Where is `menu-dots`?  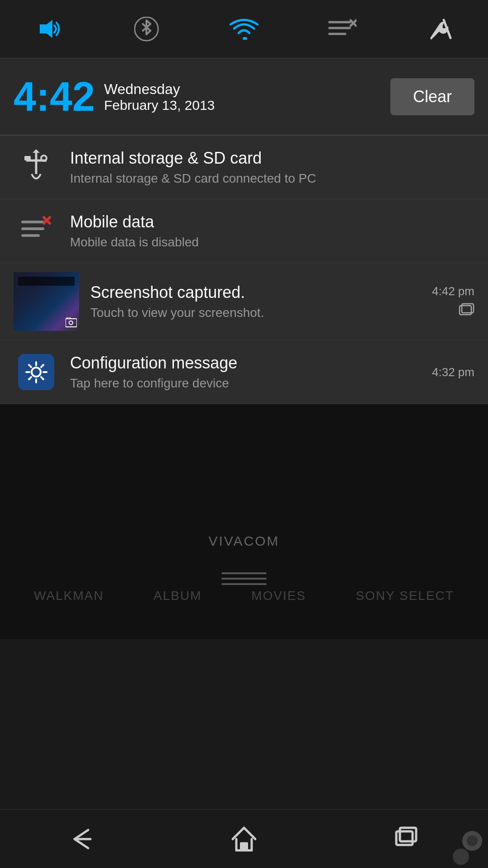
menu-dots is located at coordinates (244, 579).